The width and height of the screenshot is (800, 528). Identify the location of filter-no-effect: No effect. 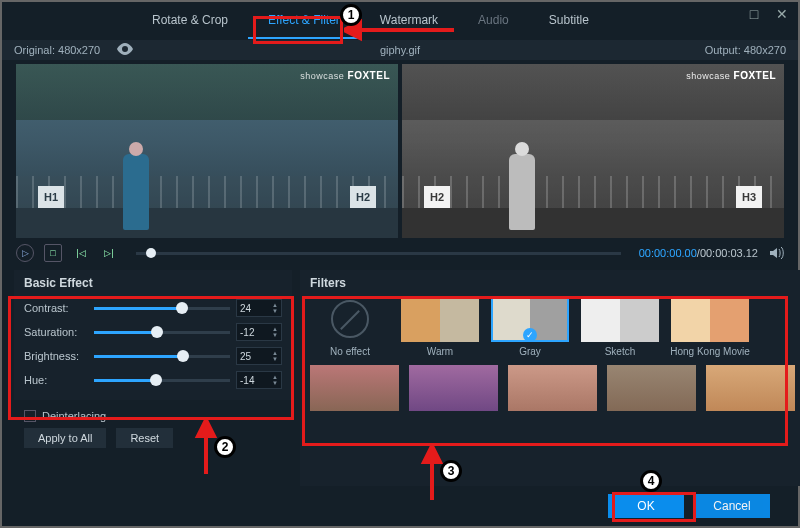
(350, 326).